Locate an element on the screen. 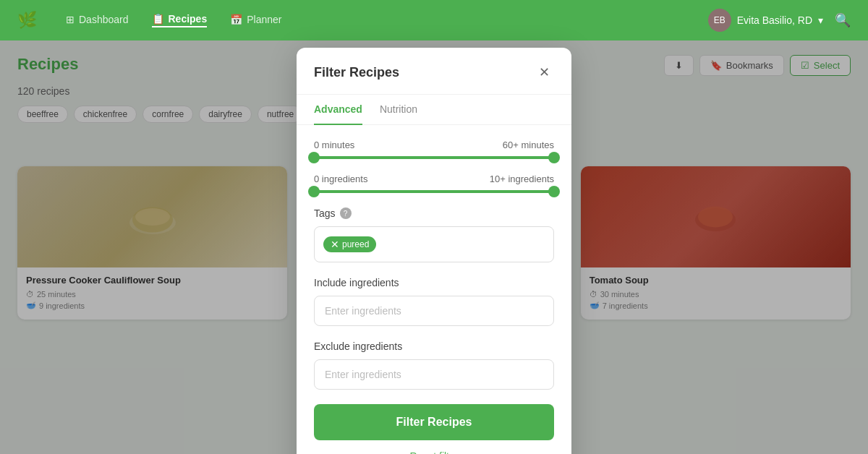 The height and width of the screenshot is (454, 868). dashboard-icon: ⊞ is located at coordinates (70, 20).